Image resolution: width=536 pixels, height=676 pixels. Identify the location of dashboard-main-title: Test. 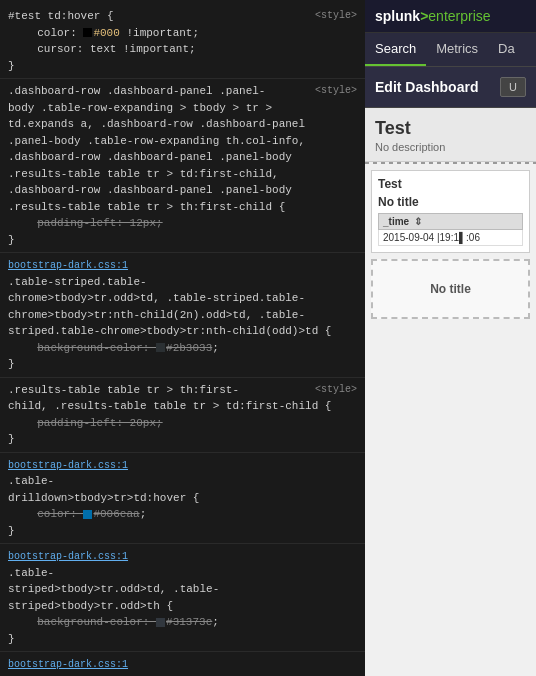
(450, 128).